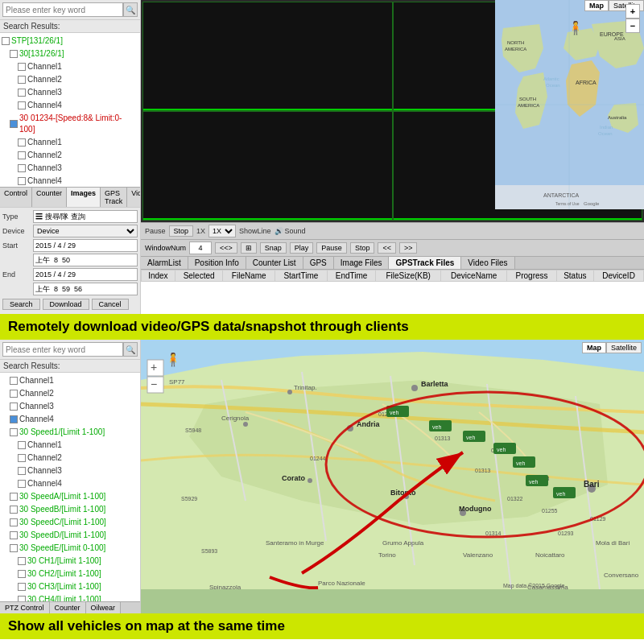 This screenshot has height=644, width=644. I want to click on tree-item-ch1_1: Channel1, so click(70, 67).